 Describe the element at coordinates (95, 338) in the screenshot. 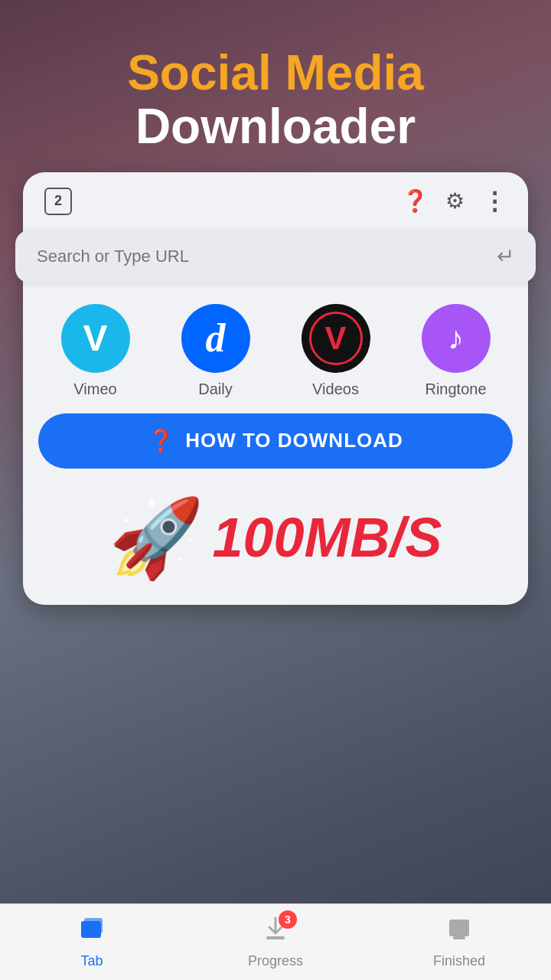

I see `vimeo-letter: V` at that location.